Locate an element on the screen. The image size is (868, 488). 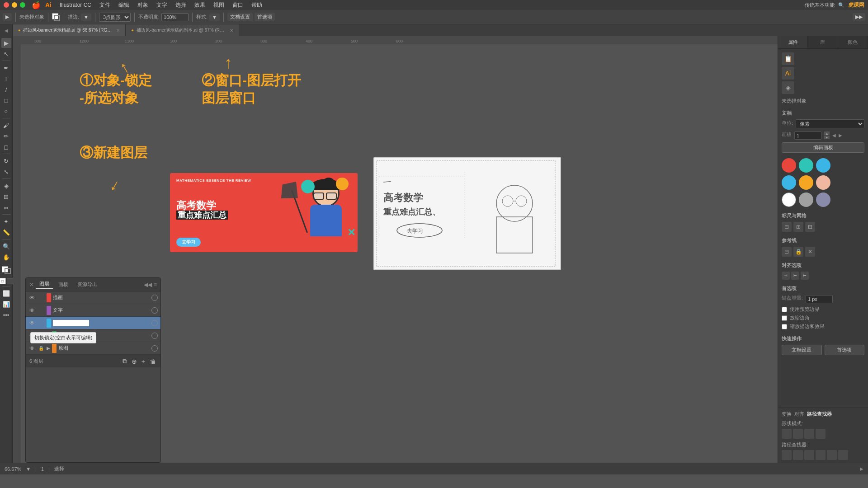
visibility-toggle-4: 👁 is located at coordinates (32, 348).